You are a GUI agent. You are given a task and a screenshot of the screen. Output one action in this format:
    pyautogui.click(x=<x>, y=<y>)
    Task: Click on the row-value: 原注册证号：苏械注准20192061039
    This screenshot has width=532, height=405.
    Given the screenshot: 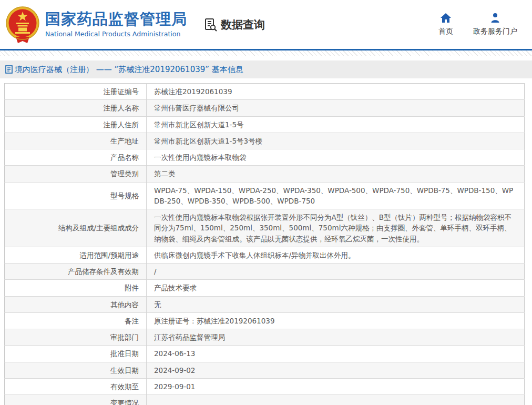 What is the action you would take?
    pyautogui.click(x=335, y=321)
    